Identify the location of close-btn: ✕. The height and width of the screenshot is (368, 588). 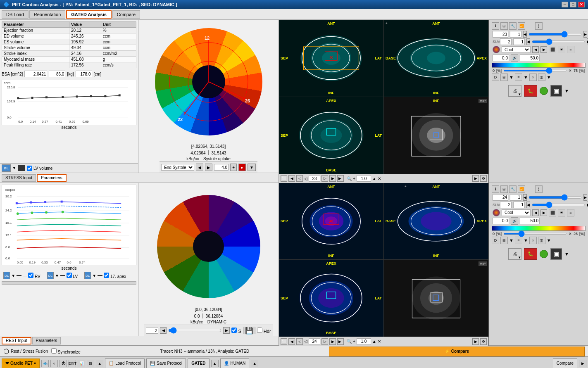
(581, 5).